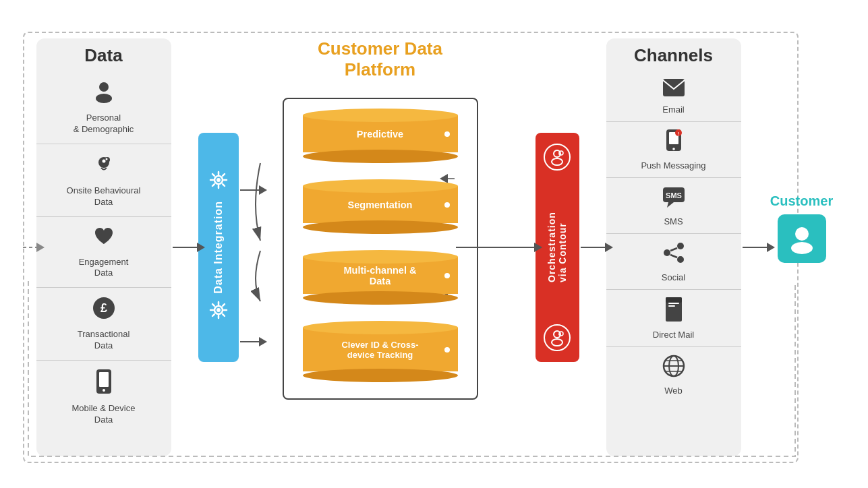  Describe the element at coordinates (104, 324) in the screenshot. I see `data-item-transactional: £ TransactionalData` at that location.